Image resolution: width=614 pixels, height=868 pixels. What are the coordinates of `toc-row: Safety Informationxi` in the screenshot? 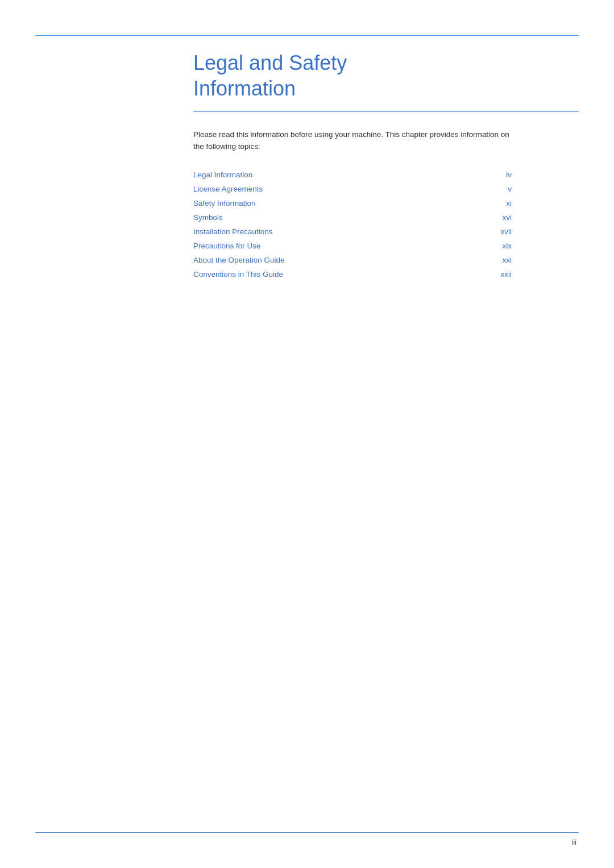 It's located at (352, 203).